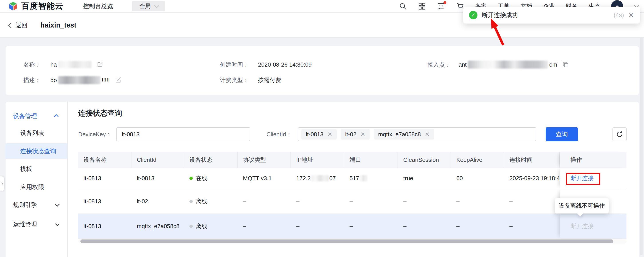 Image resolution: width=644 pixels, height=257 pixels. What do you see at coordinates (620, 134) in the screenshot?
I see `refresh-button` at bounding box center [620, 134].